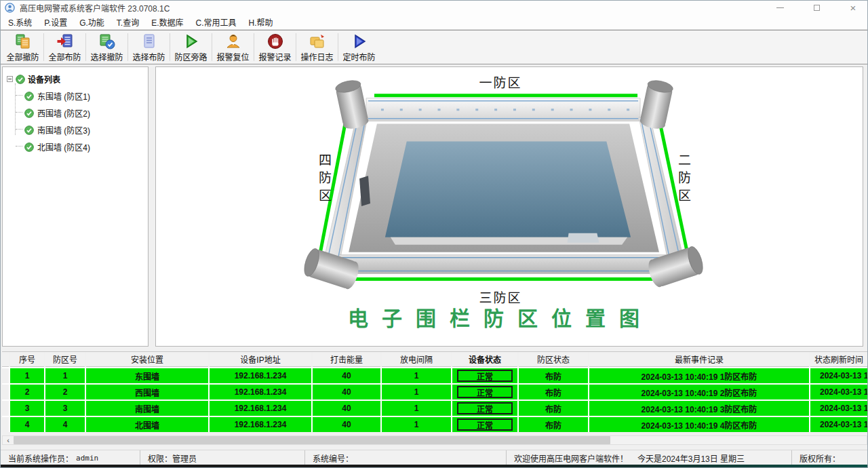 This screenshot has height=468, width=868. Describe the element at coordinates (65, 376) in the screenshot. I see `cell-zone-no: 1` at that location.